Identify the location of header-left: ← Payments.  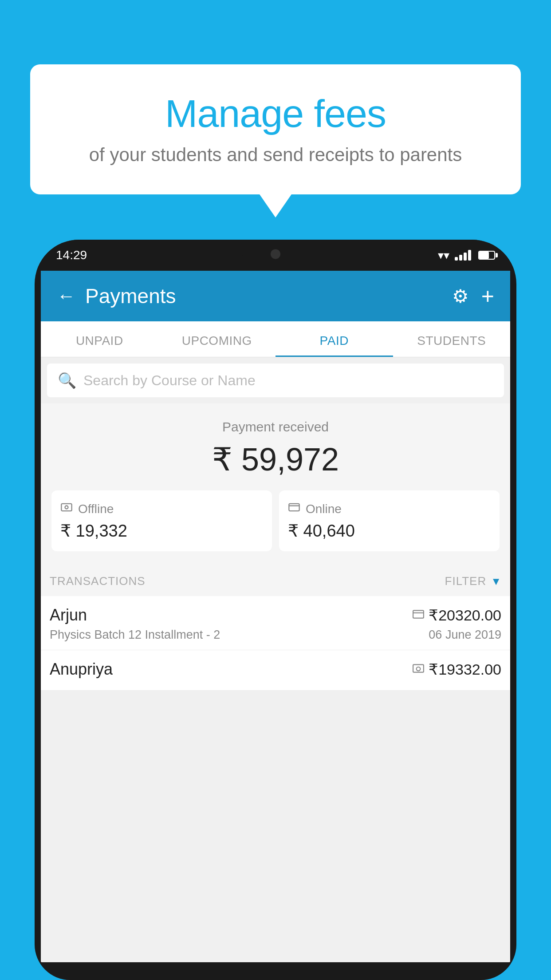
(116, 296).